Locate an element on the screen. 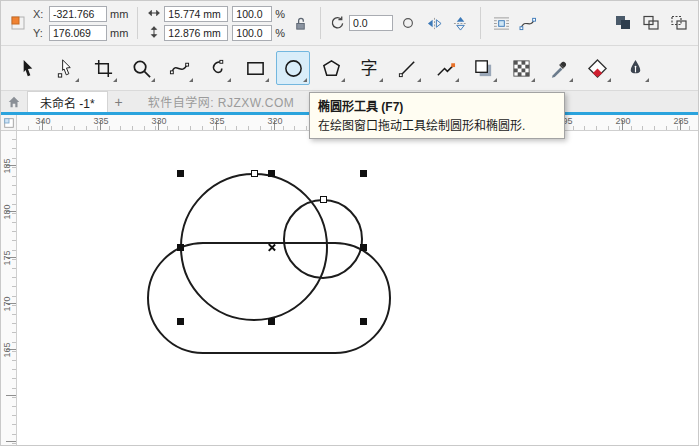 This screenshot has height=446, width=699. polygon-tool is located at coordinates (331, 68).